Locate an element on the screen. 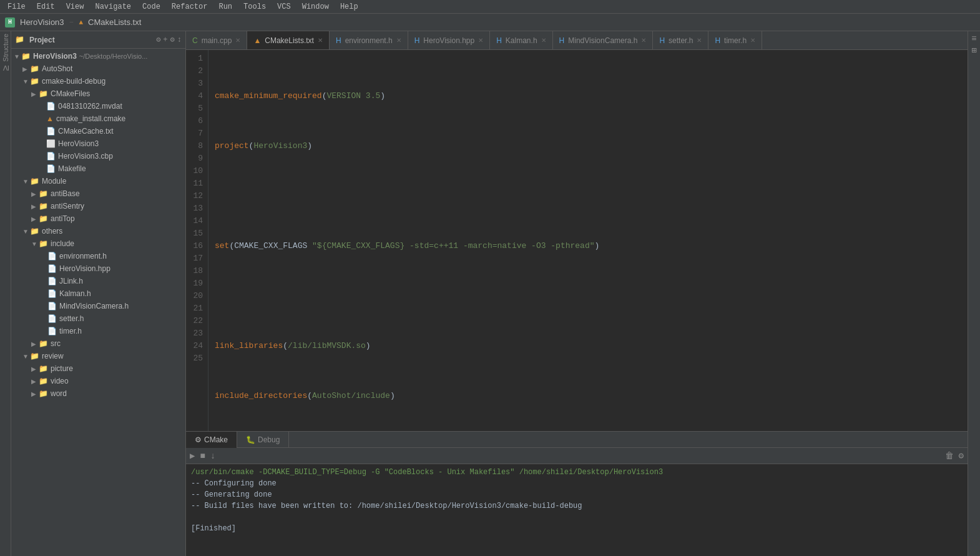 The height and width of the screenshot is (556, 980). tab-close-mv: ✕ is located at coordinates (644, 40).